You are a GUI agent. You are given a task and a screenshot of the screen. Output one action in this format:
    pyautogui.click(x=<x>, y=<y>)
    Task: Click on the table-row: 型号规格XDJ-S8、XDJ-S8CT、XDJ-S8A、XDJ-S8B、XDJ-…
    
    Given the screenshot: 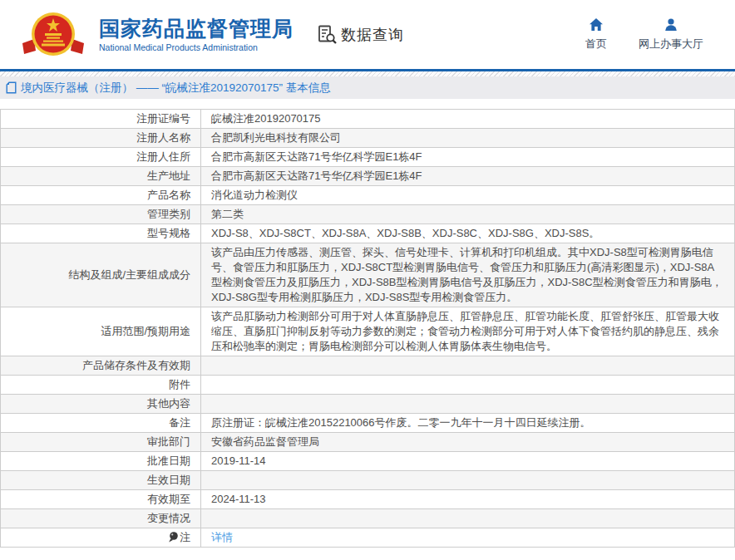 What is the action you would take?
    pyautogui.click(x=368, y=234)
    